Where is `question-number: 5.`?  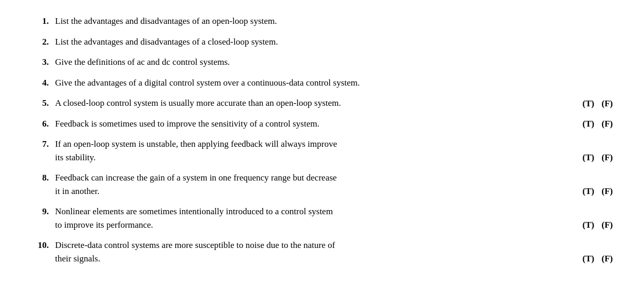
question-number: 5. is located at coordinates (43, 103).